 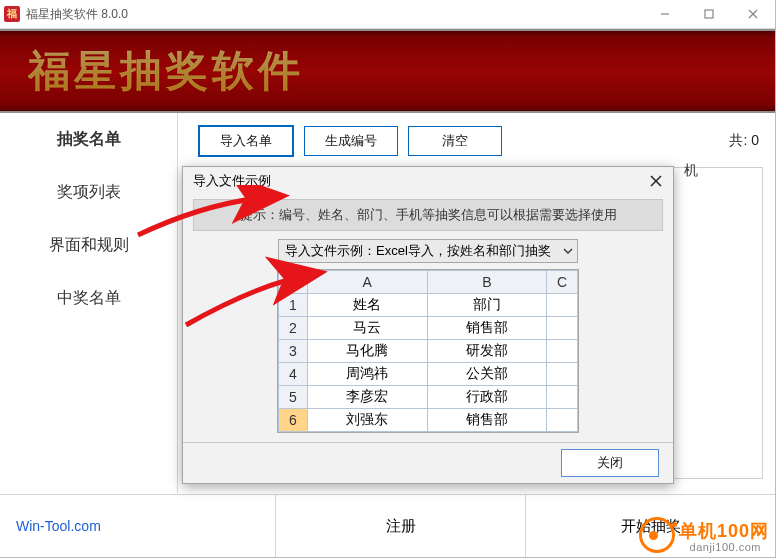 What do you see at coordinates (428, 398) in the screenshot?
I see `table-row: 5李彦宏行政部` at bounding box center [428, 398].